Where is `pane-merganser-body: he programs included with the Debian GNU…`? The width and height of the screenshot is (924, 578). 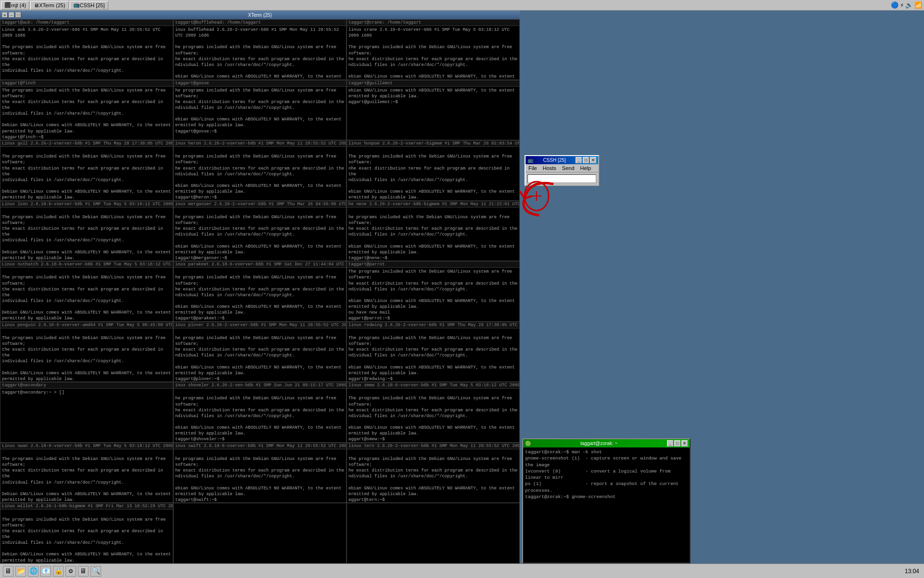
pane-merganser-body: he programs included with the Debian GNU… is located at coordinates (260, 234).